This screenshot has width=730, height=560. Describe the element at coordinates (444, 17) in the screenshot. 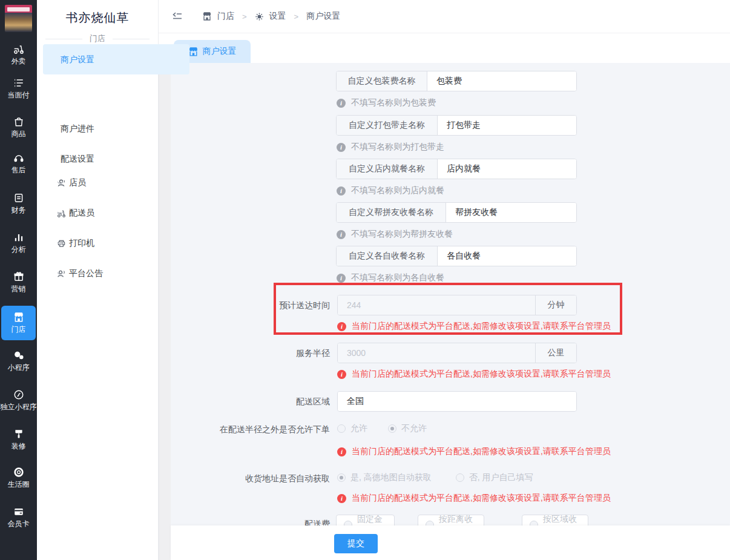

I see `top-header: 门店 > 设置 > 商户设置` at that location.